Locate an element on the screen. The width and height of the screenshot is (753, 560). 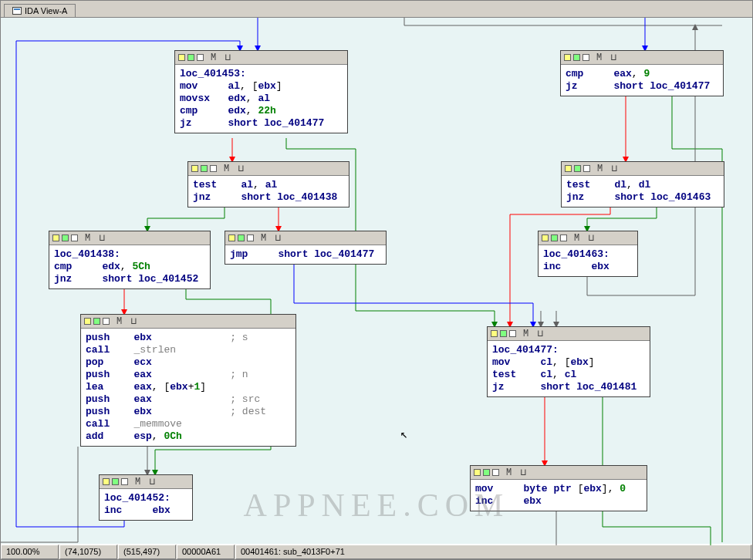
node-loc-401477: M ⊔ loc_401477: mov cl, [ebx] test cl, c… is located at coordinates (569, 362).